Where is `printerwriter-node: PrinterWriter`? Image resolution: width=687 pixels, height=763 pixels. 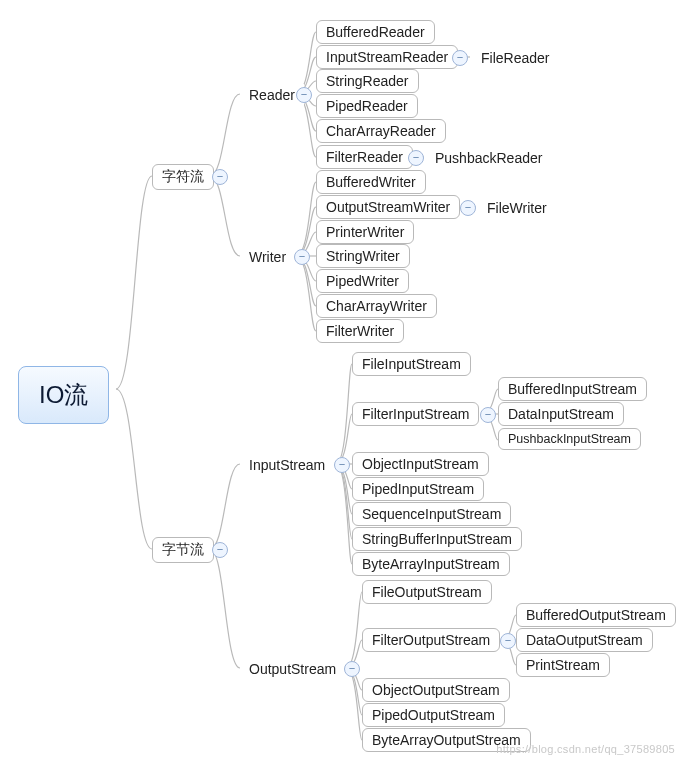
printerwriter-node: PrinterWriter is located at coordinates (365, 232).